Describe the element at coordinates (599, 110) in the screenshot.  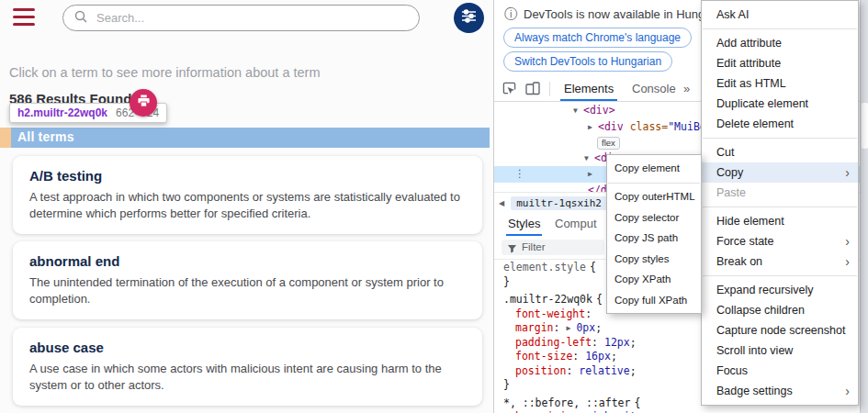
I see `tree-tag: <div>` at that location.